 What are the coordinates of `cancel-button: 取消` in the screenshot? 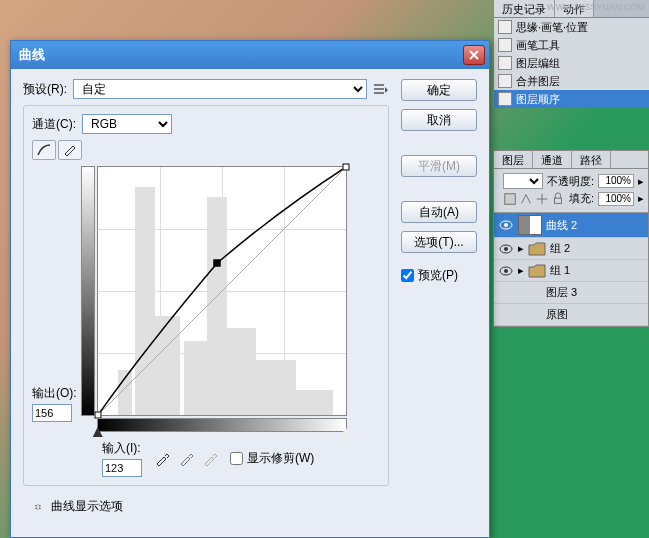 It's located at (439, 120).